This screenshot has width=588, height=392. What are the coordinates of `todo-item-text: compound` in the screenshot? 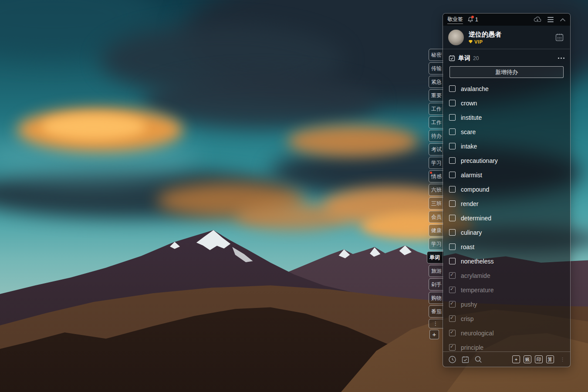 It's located at (475, 189).